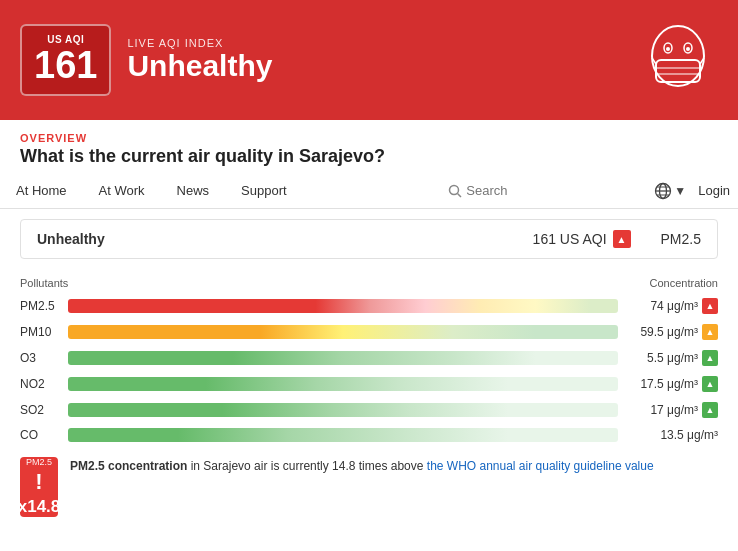 Image resolution: width=738 pixels, height=551 pixels. What do you see at coordinates (200, 60) in the screenshot?
I see `aqi-info: LIVE AQI INDEX Unhealthy` at bounding box center [200, 60].